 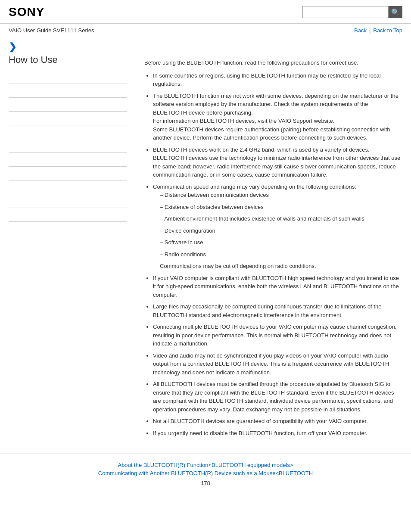 What do you see at coordinates (281, 231) in the screenshot?
I see `list-item: Device configuration` at bounding box center [281, 231].